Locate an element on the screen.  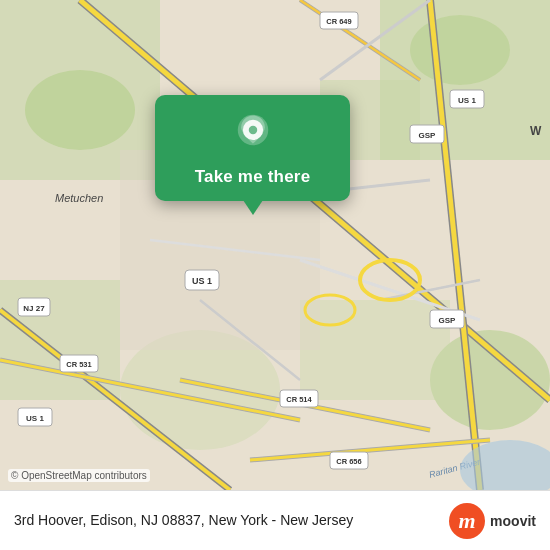
copyright-text: © OpenStreetMap contributors is located at coordinates (79, 476).